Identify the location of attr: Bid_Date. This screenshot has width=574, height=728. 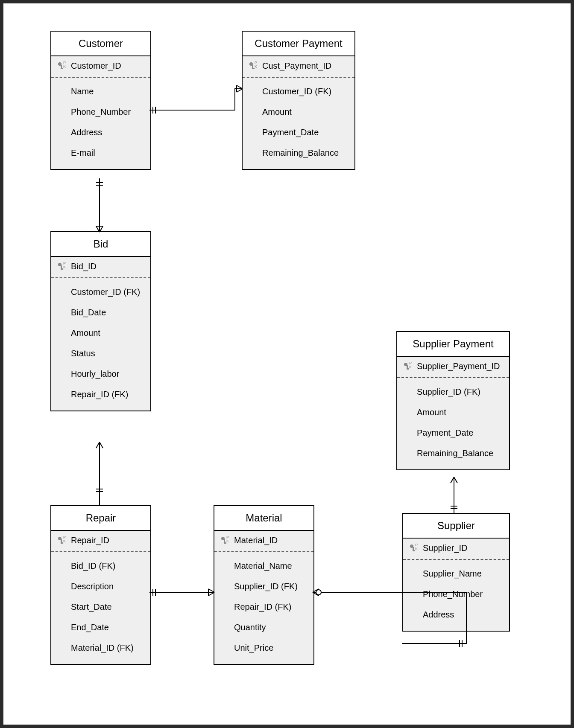
(108, 312).